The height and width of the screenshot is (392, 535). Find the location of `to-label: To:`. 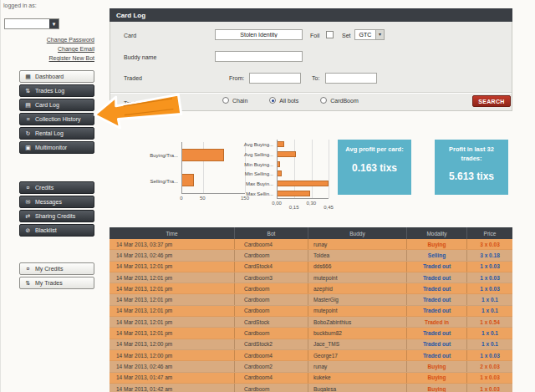

to-label: To: is located at coordinates (316, 79).